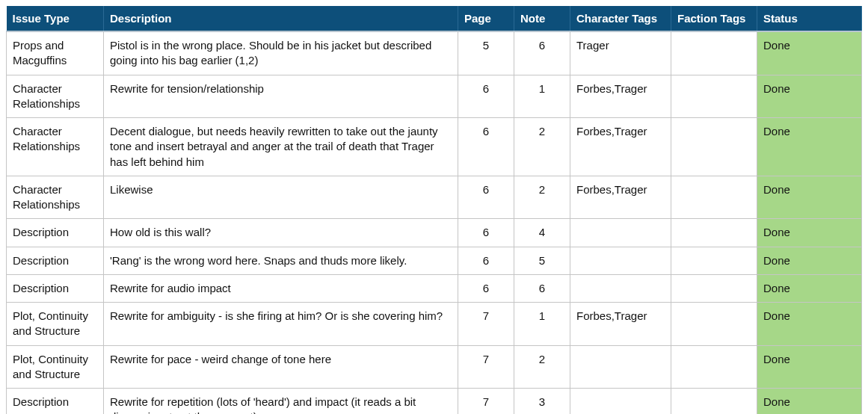 Image resolution: width=868 pixels, height=414 pixels. Describe the element at coordinates (281, 197) in the screenshot. I see `cell-description: Likewise` at that location.